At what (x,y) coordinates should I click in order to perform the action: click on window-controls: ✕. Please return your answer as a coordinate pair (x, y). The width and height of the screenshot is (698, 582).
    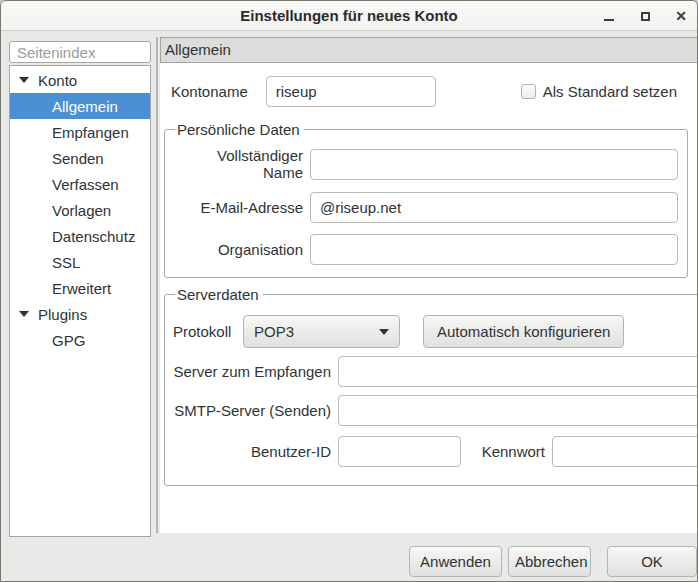
    Looking at the image, I should click on (645, 16).